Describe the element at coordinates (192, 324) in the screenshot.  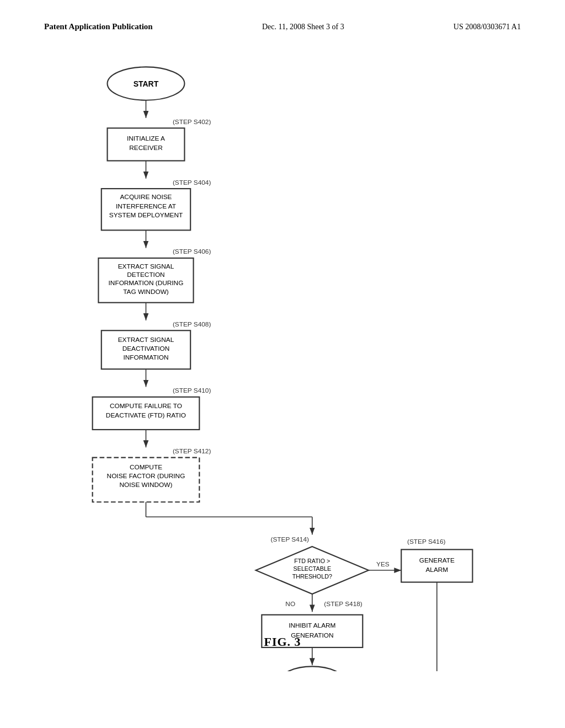
I see `step408-label: (STEP S408)` at that location.